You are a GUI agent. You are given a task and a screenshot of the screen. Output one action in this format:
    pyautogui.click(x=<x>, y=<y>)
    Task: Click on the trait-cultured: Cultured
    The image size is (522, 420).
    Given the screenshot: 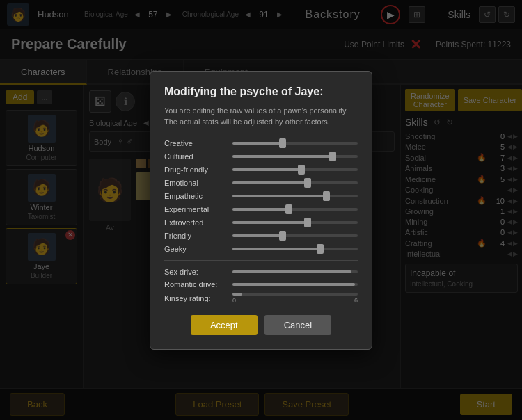 What is the action you would take?
    pyautogui.click(x=261, y=156)
    